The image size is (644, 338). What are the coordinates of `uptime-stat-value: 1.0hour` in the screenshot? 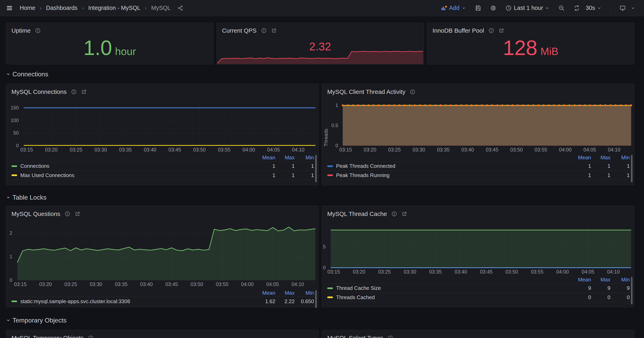 It's located at (110, 48).